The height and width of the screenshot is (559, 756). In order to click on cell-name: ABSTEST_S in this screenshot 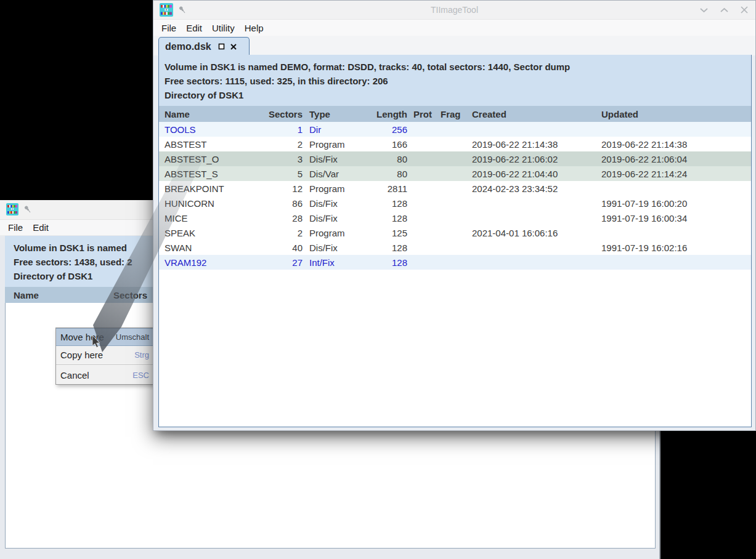, I will do `click(208, 174)`.